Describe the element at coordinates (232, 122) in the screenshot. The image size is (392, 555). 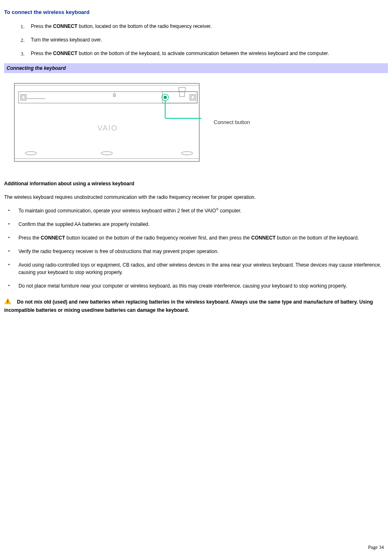
I see `figure-label: Connect button` at that location.